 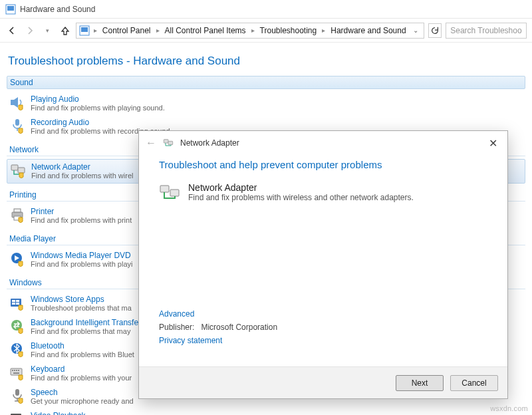 I want to click on section-sound: Sound Playing AudioFind and fix problems…, so click(x=266, y=107).